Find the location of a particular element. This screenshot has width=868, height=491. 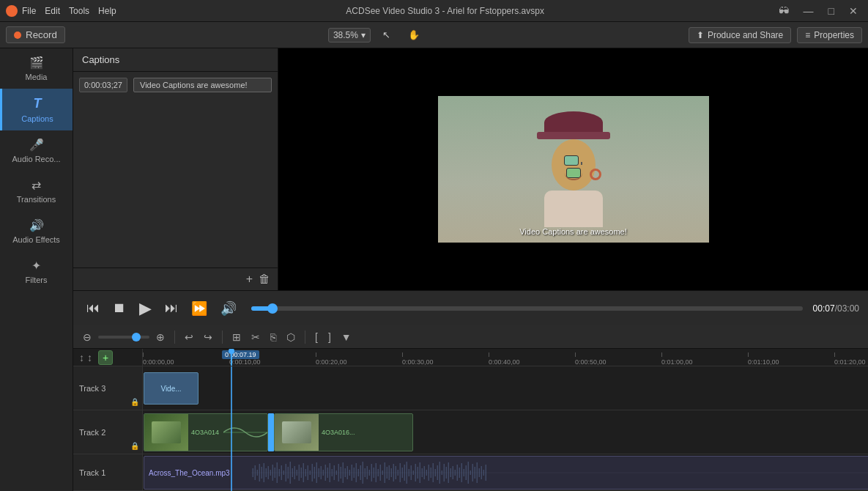

zoom-slider is located at coordinates (124, 337).